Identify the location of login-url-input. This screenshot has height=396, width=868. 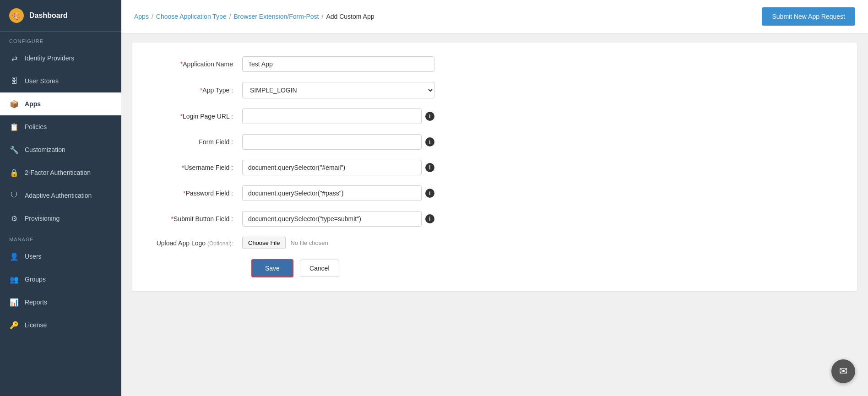
(332, 116).